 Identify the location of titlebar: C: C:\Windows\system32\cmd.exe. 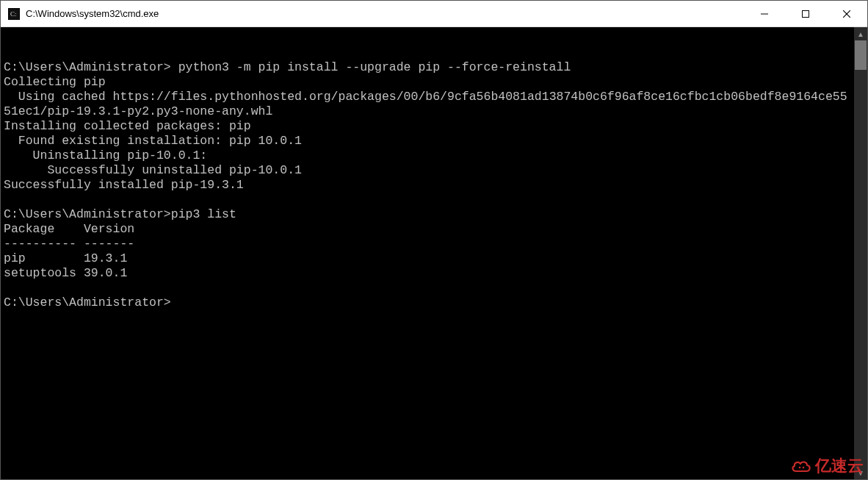
(434, 14).